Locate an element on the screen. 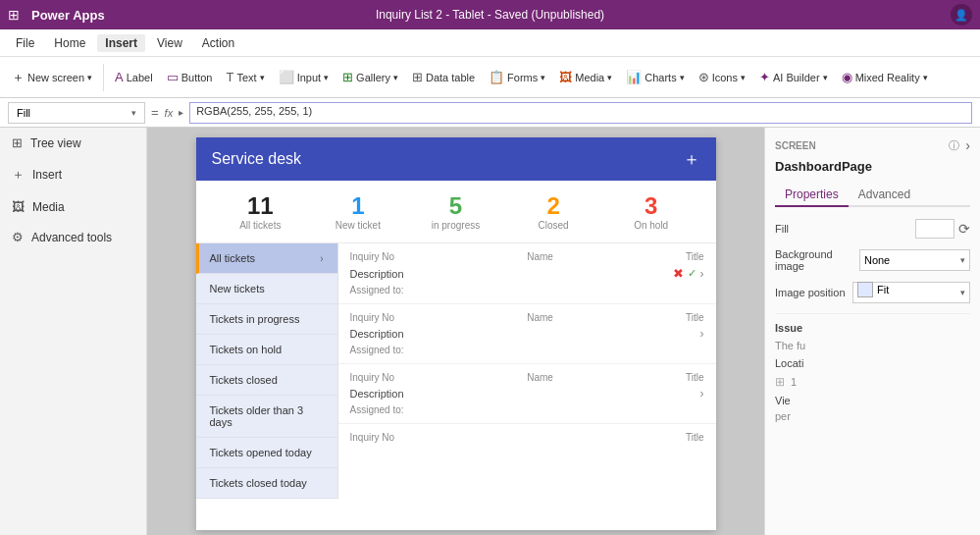  label-icon: A is located at coordinates (120, 77).